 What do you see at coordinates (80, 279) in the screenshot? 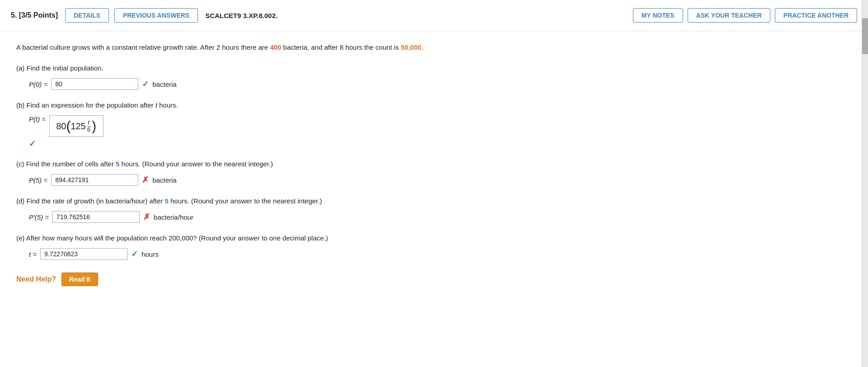
I see `read-it-button: Read It` at bounding box center [80, 279].